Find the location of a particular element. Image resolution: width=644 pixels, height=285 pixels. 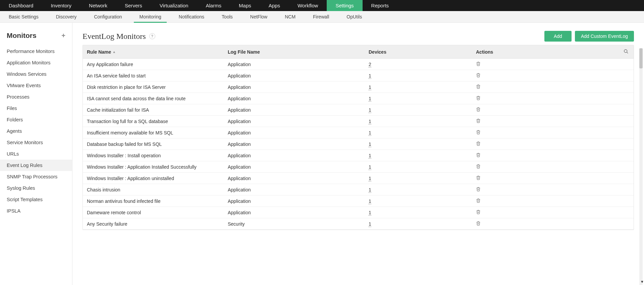

add-custom-eventlog-button: Add Custom EventLog is located at coordinates (604, 36).